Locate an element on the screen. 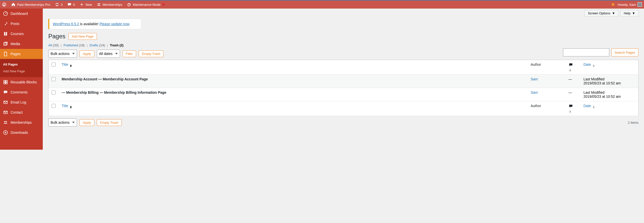 Image resolution: width=644 pixels, height=223 pixels. select-all-checkbox is located at coordinates (54, 65).